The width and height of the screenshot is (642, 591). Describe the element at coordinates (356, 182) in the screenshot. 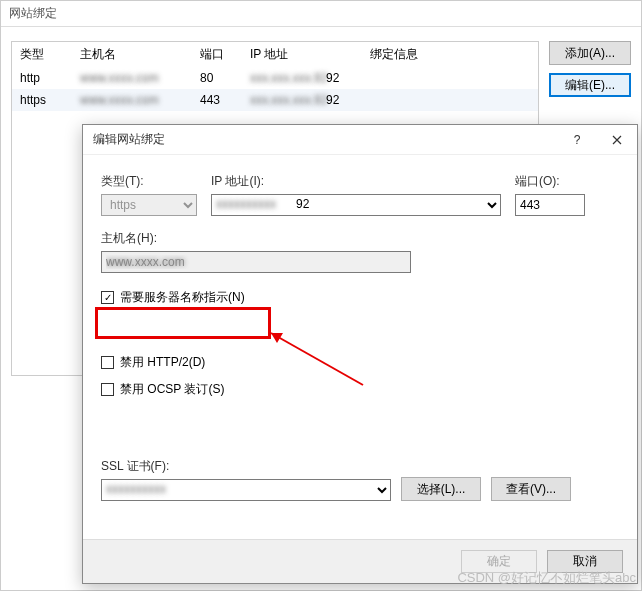

I see `ip-label: IP 地址(I):` at that location.